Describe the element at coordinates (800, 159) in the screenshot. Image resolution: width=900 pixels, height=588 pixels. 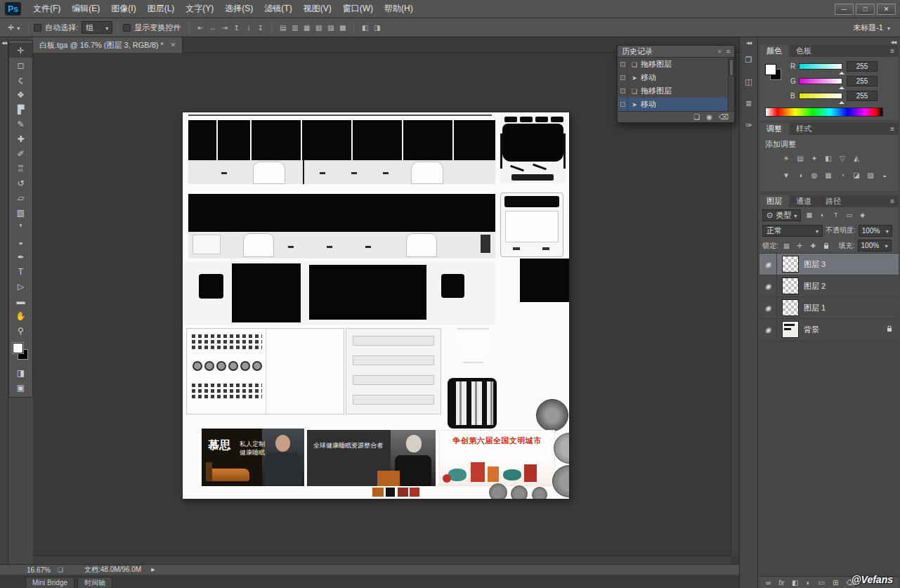
I see `levels-icon: ▤` at that location.